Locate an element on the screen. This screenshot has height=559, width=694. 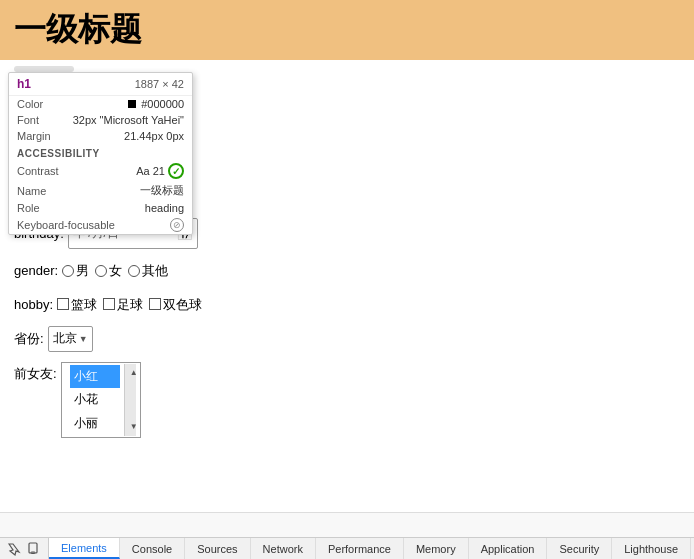
exgf-option-3: 小丽 is located at coordinates (95, 424).